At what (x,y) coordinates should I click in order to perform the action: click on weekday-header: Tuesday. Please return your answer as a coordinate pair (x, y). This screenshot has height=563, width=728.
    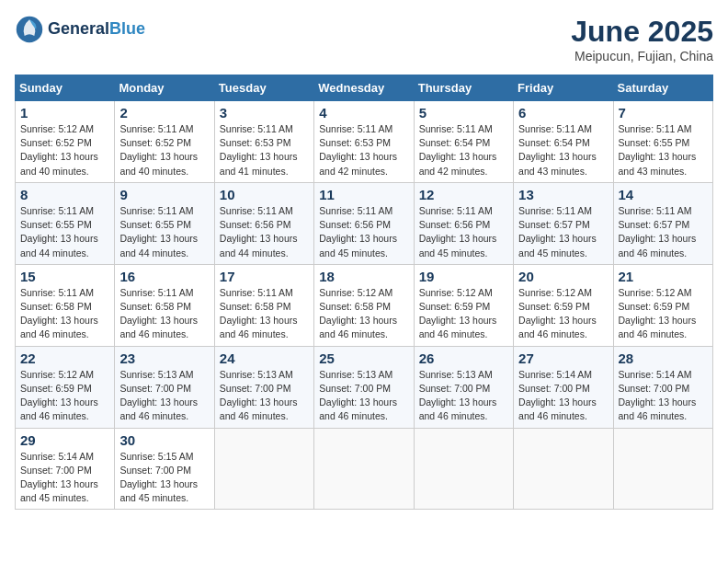
    Looking at the image, I should click on (264, 88).